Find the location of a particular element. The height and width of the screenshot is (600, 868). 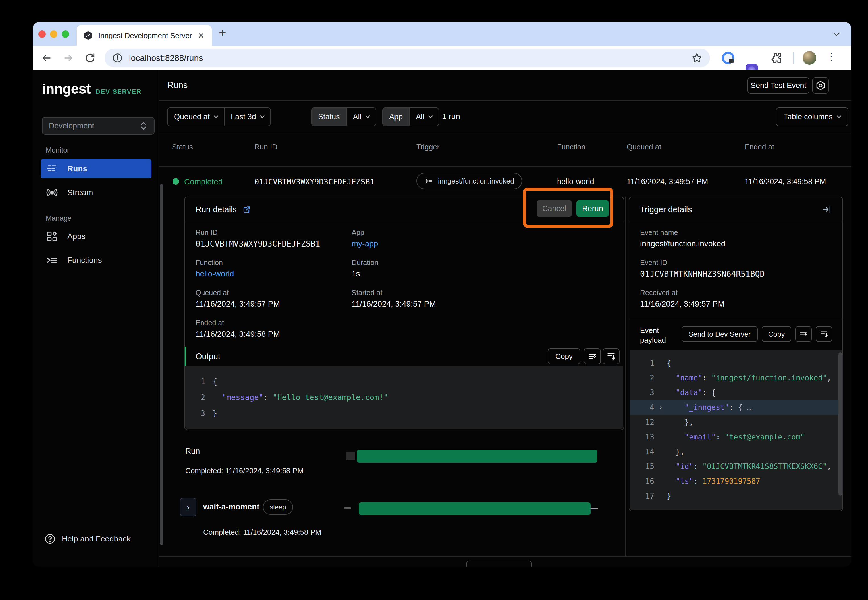

field-label: App is located at coordinates (358, 232).